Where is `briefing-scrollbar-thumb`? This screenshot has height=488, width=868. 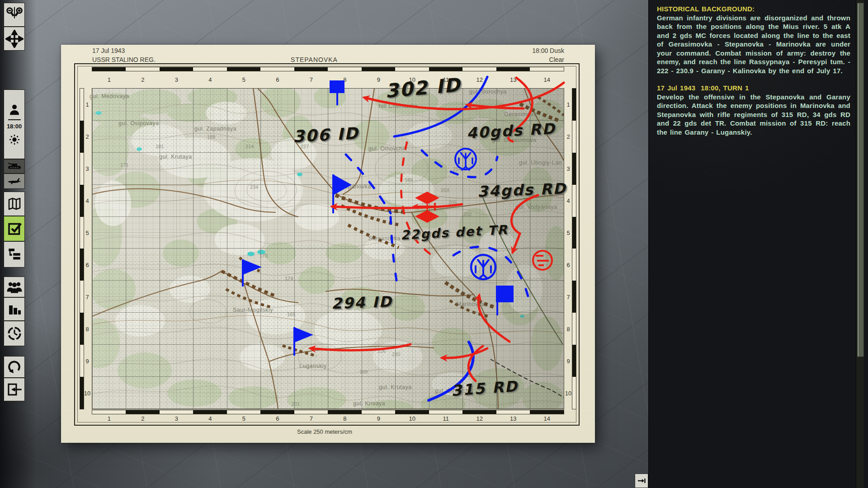 briefing-scrollbar-thumb is located at coordinates (861, 180).